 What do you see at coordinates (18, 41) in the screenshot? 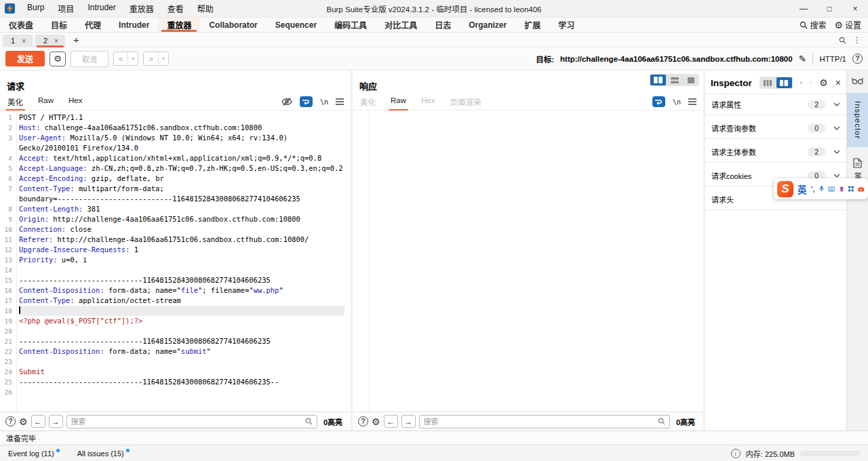
I see `repeater-tab-1: 1×` at bounding box center [18, 41].